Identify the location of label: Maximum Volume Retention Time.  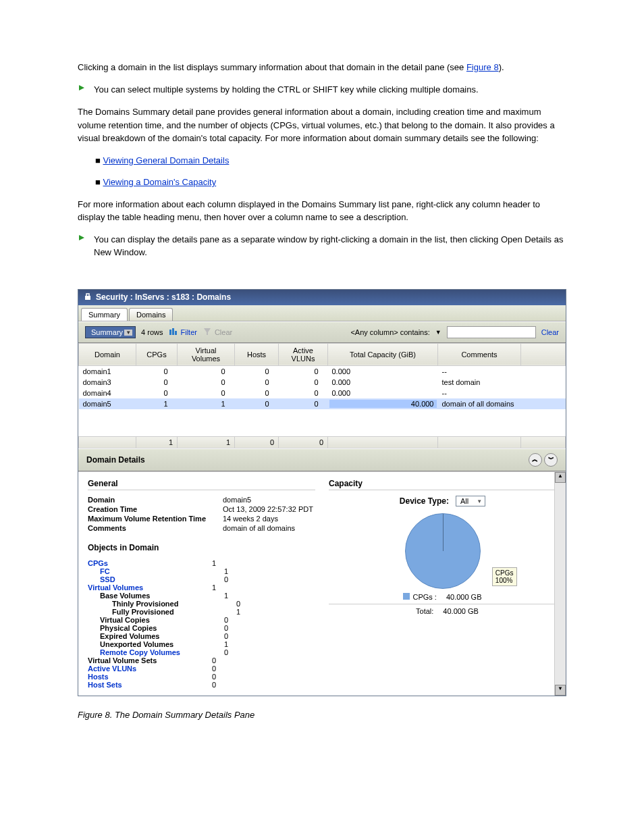
(155, 519).